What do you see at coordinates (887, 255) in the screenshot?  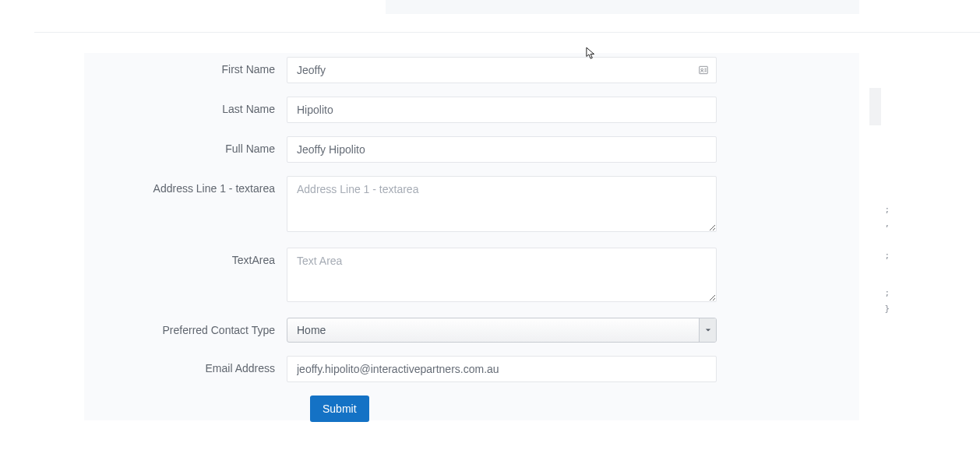 I see `code-hint-3: ;` at bounding box center [887, 255].